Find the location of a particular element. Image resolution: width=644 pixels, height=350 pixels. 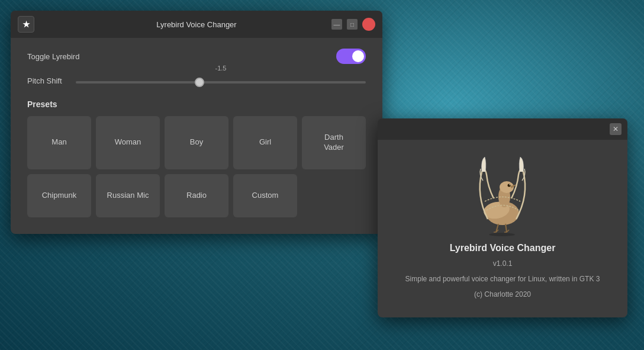

toggle-row: Toggle Lyrebird is located at coordinates (197, 56).